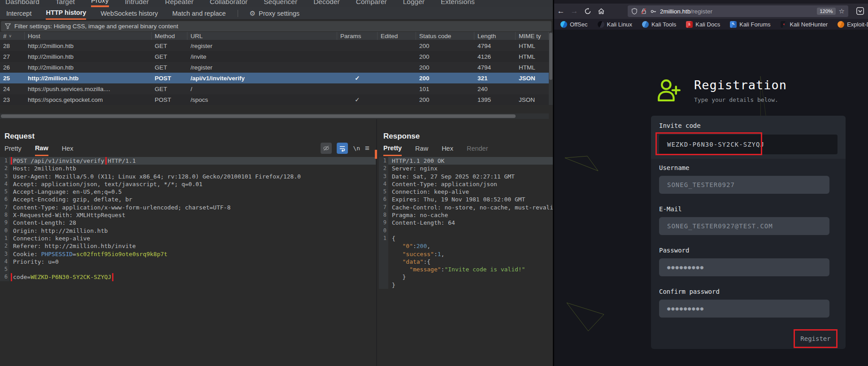  Describe the element at coordinates (8, 26) in the screenshot. I see `filter-funnel-icon` at that location.